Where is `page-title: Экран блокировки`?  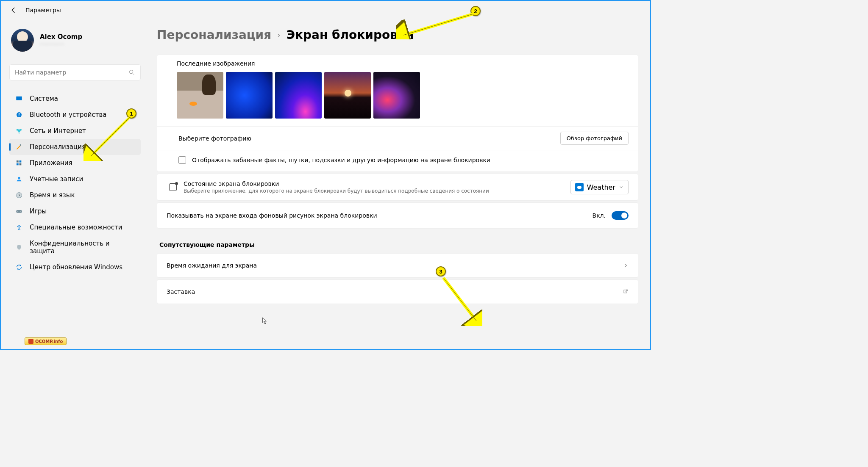 page-title: Экран блокировки is located at coordinates (350, 35).